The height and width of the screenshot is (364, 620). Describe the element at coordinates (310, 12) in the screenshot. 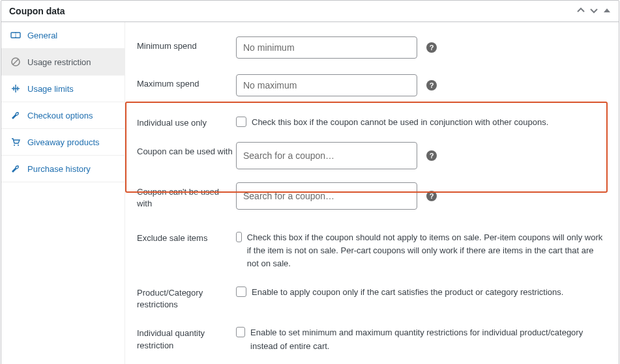

I see `panel-header: Coupon data` at that location.